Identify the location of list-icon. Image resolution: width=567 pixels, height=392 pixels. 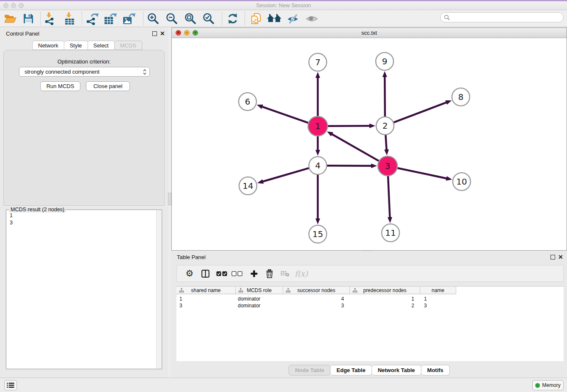
(11, 385).